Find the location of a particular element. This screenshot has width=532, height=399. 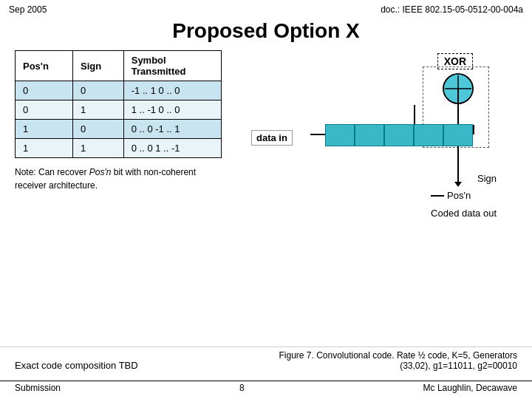

xor-down is located at coordinates (415, 115).